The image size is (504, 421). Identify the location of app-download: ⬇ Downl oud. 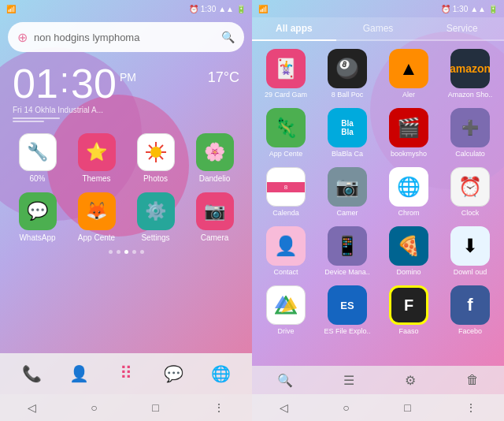
(470, 251).